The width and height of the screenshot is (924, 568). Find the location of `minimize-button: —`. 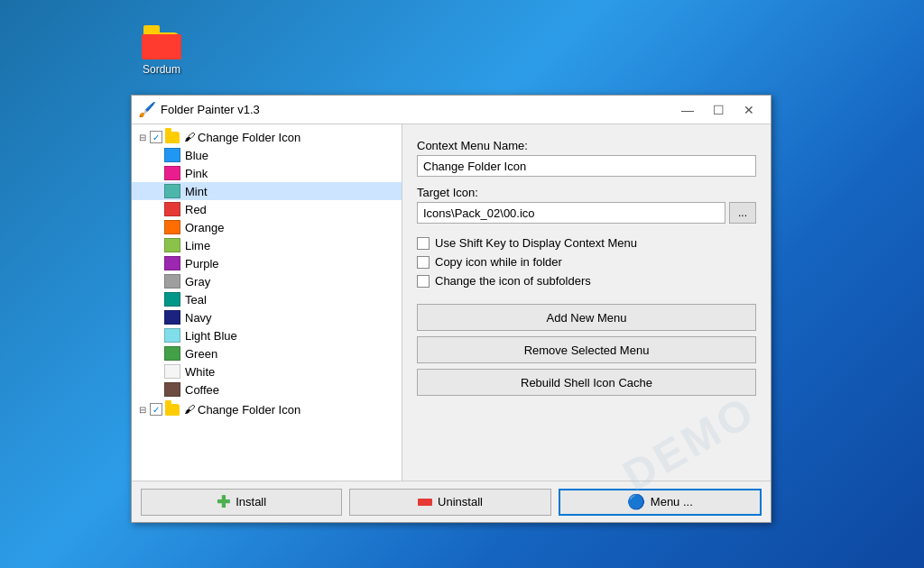

minimize-button: — is located at coordinates (688, 110).